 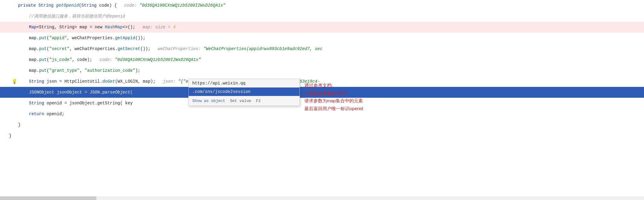 What do you see at coordinates (115, 60) in the screenshot?
I see `code-content-6: map.put("js_code", code); code: "0d36QA1…` at bounding box center [115, 60].